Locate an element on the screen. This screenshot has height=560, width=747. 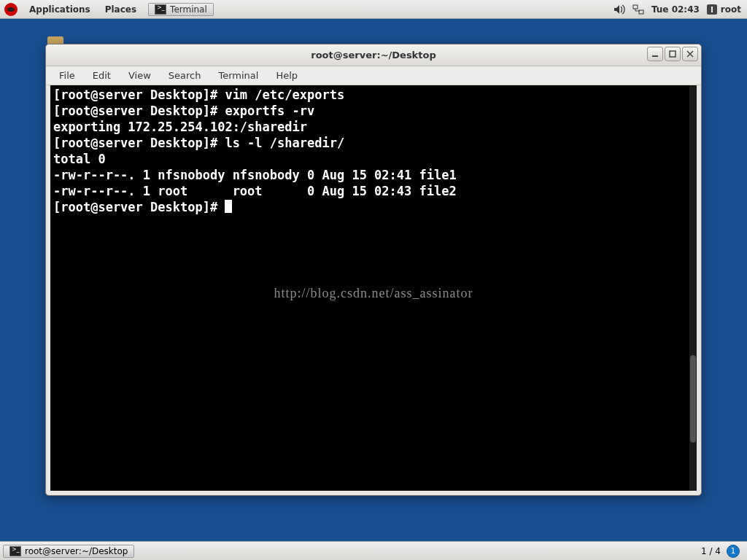
bottom-task-button: root@server:~/Desktop is located at coordinates (69, 551).